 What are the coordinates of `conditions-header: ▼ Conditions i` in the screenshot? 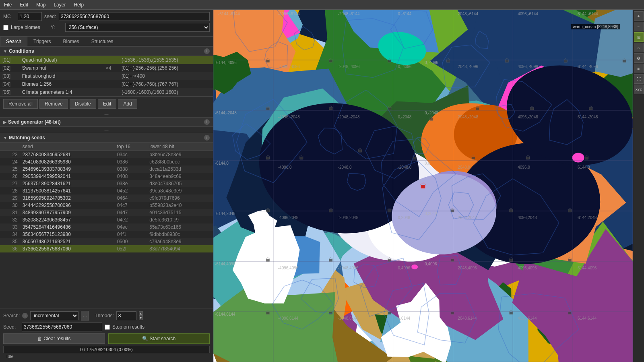 It's located at (106, 51).